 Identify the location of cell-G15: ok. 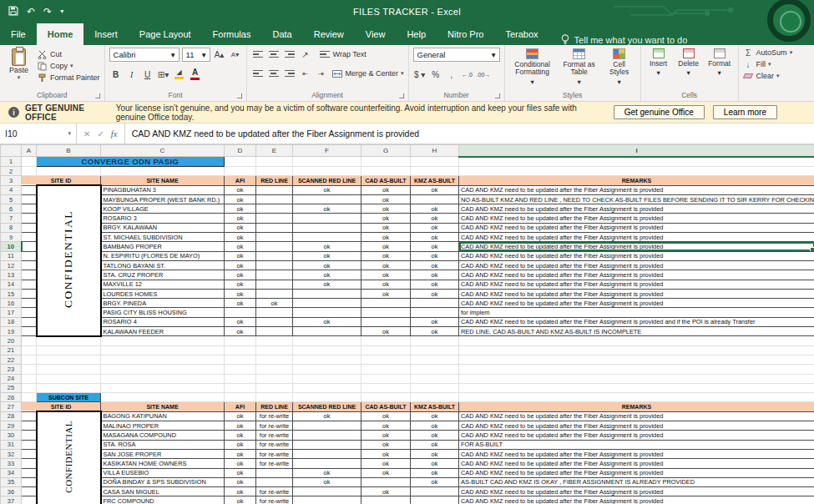
(386, 294).